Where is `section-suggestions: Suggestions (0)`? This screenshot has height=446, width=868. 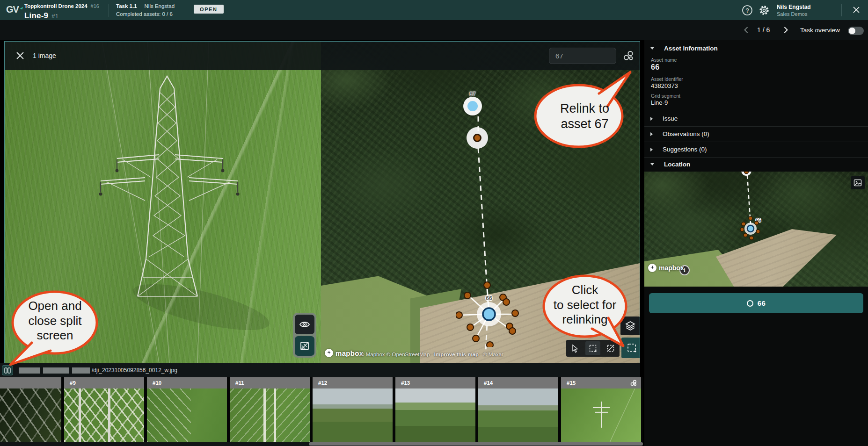 section-suggestions: Suggestions (0) is located at coordinates (756, 150).